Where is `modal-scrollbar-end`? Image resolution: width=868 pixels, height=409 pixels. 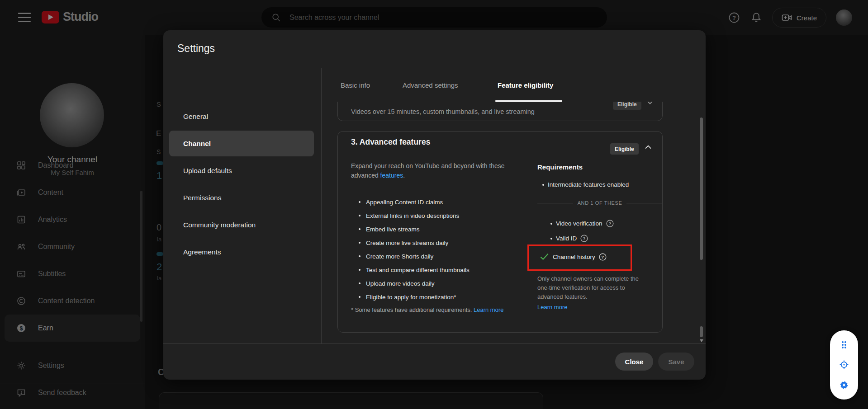 modal-scrollbar-end is located at coordinates (701, 332).